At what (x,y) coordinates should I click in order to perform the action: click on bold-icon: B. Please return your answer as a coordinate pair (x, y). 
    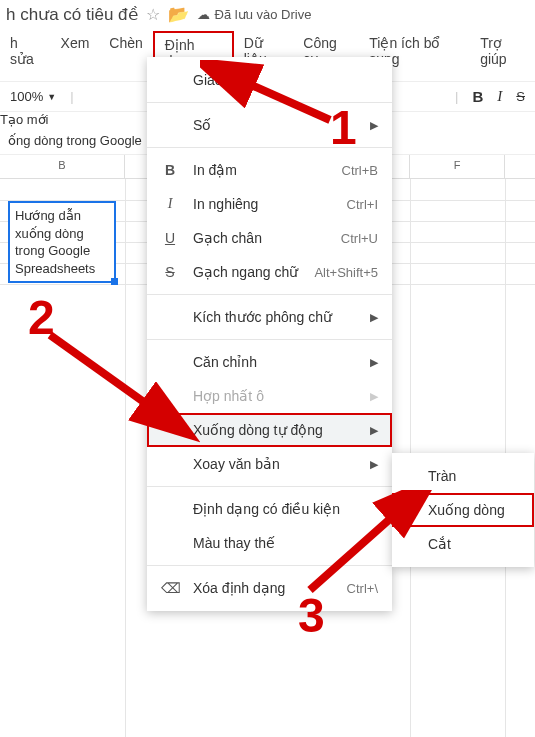
    Looking at the image, I should click on (170, 170).